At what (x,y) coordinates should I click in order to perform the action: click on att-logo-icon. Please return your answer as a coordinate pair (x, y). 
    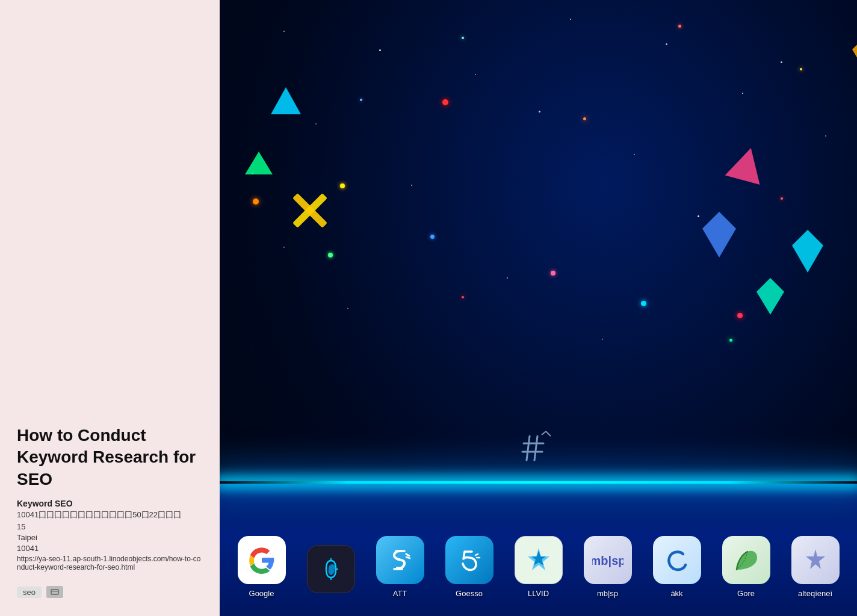
    Looking at the image, I should click on (400, 560).